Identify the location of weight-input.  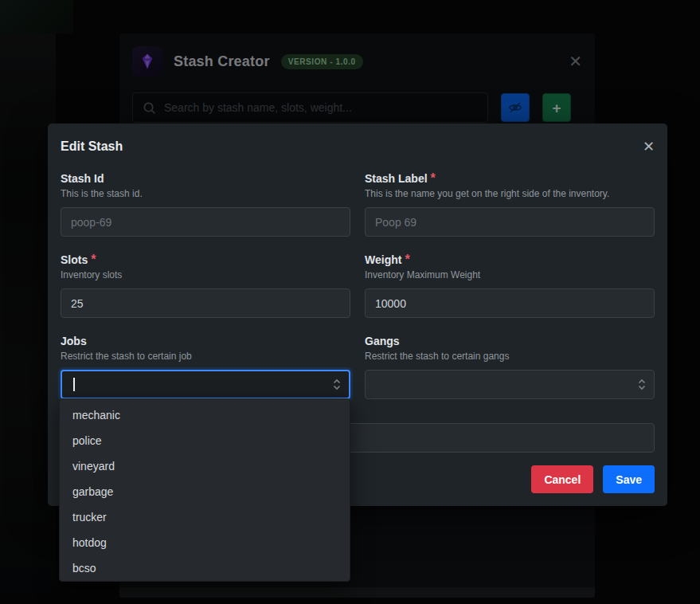
(510, 303).